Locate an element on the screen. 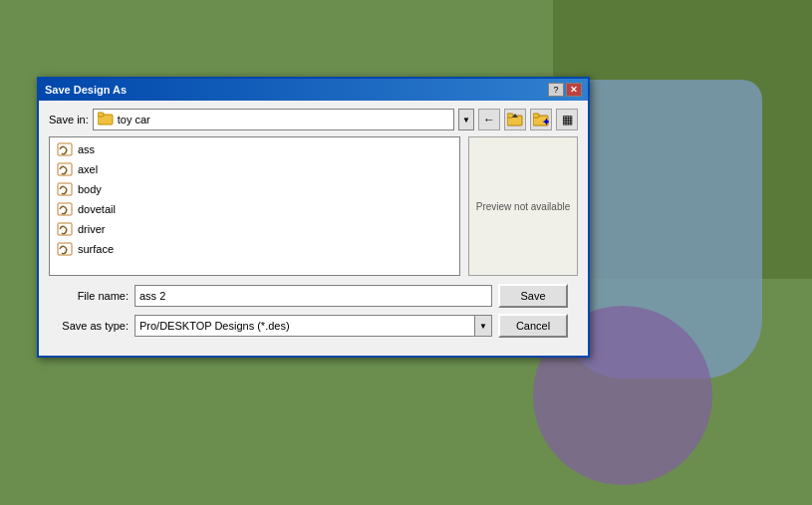 The image size is (812, 505). view-button: ▦ is located at coordinates (567, 120).